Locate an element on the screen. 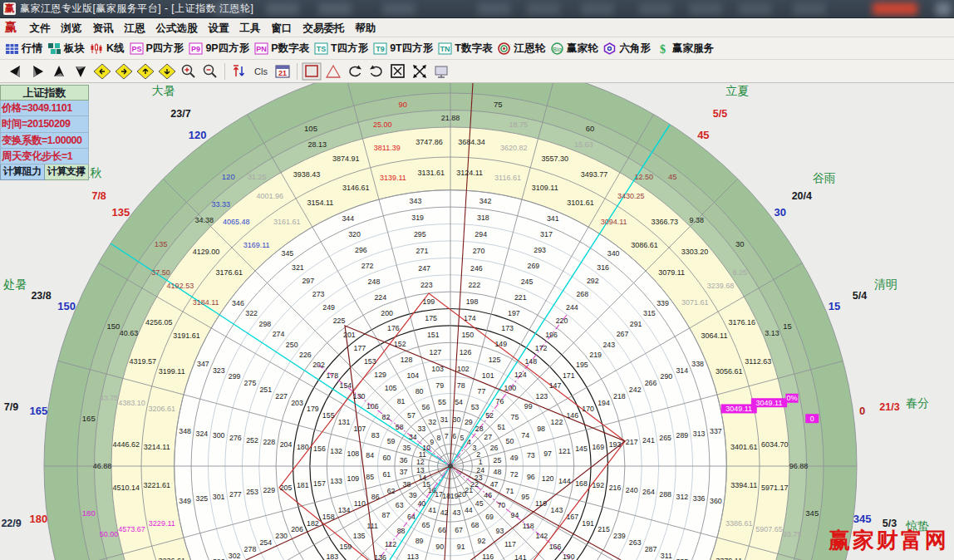 This screenshot has width=954, height=560. calc-resistance-button: 计算阻力 is located at coordinates (22, 173).